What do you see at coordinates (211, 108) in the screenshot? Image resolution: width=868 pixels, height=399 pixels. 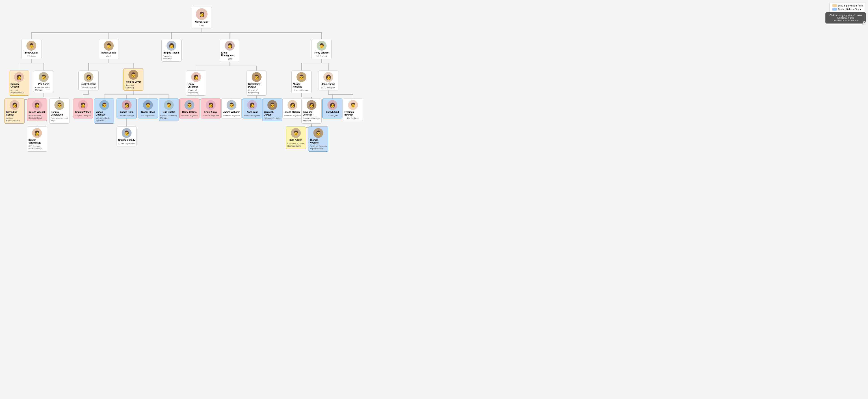 I see `node-emily: 👩 Emily Alday Software Engineer` at bounding box center [211, 108].